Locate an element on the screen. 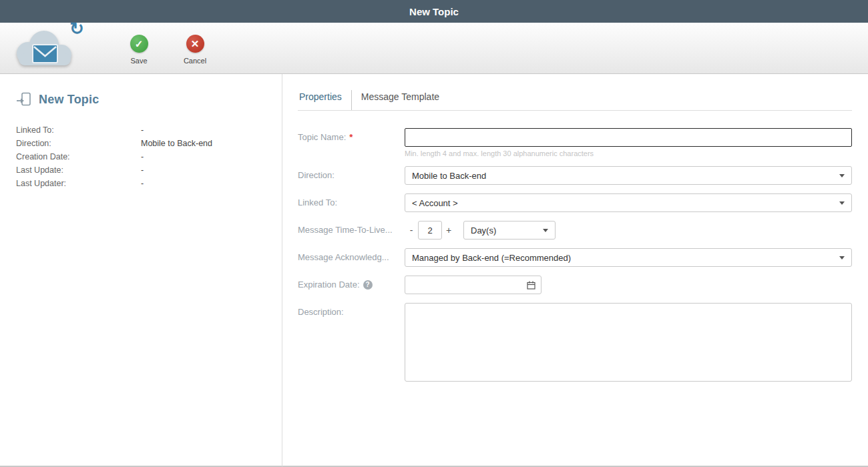  title-bar: New Topic is located at coordinates (434, 11).